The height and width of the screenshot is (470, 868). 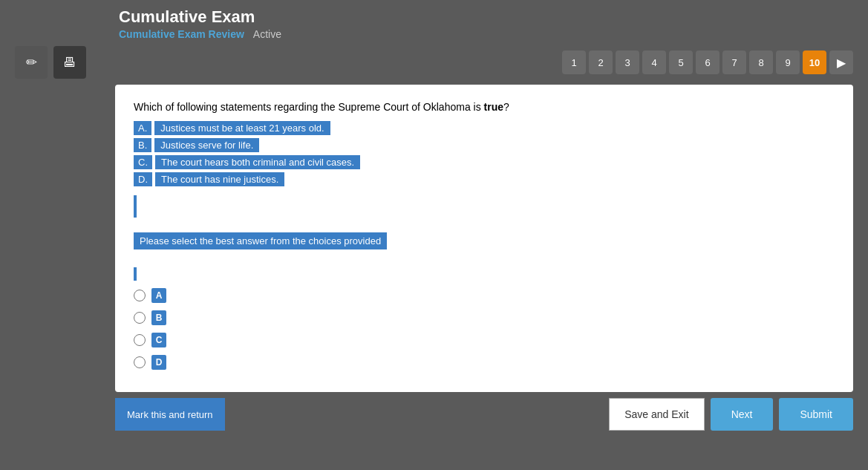 What do you see at coordinates (31, 62) in the screenshot?
I see `edit-button: ✏` at bounding box center [31, 62].